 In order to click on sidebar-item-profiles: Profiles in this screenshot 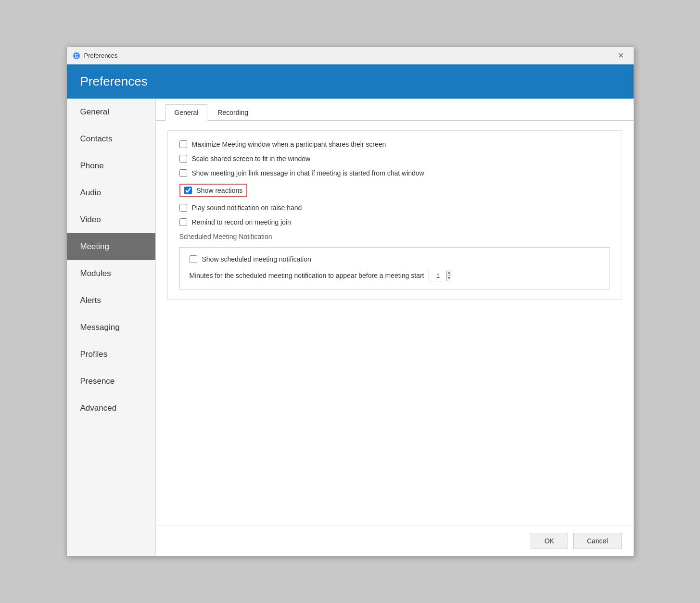, I will do `click(111, 354)`.